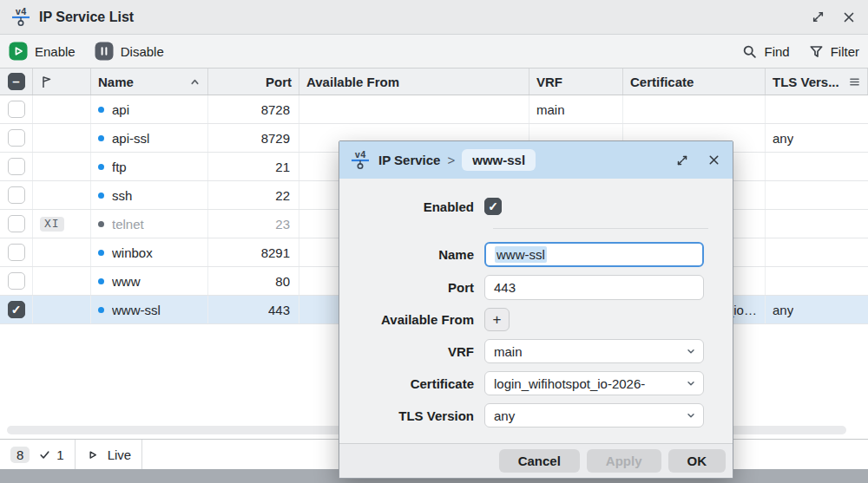  I want to click on enabled-checkbox, so click(493, 206).